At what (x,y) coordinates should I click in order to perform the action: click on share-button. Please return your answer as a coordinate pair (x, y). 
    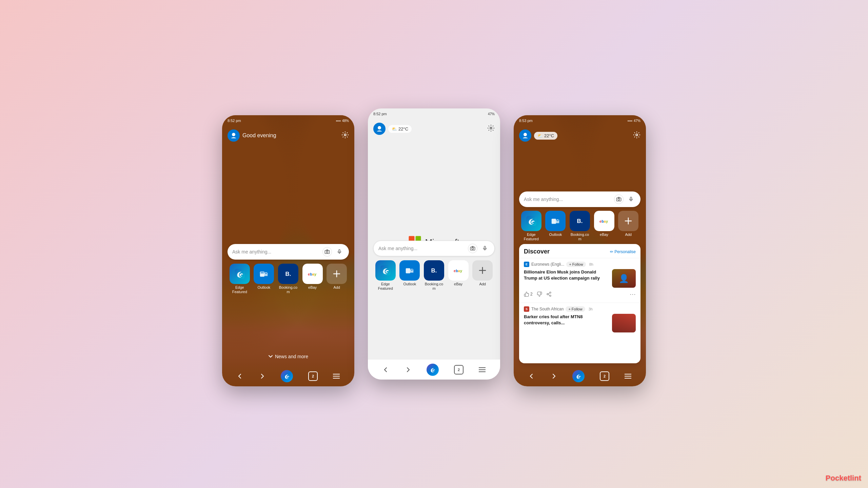
    Looking at the image, I should click on (549, 294).